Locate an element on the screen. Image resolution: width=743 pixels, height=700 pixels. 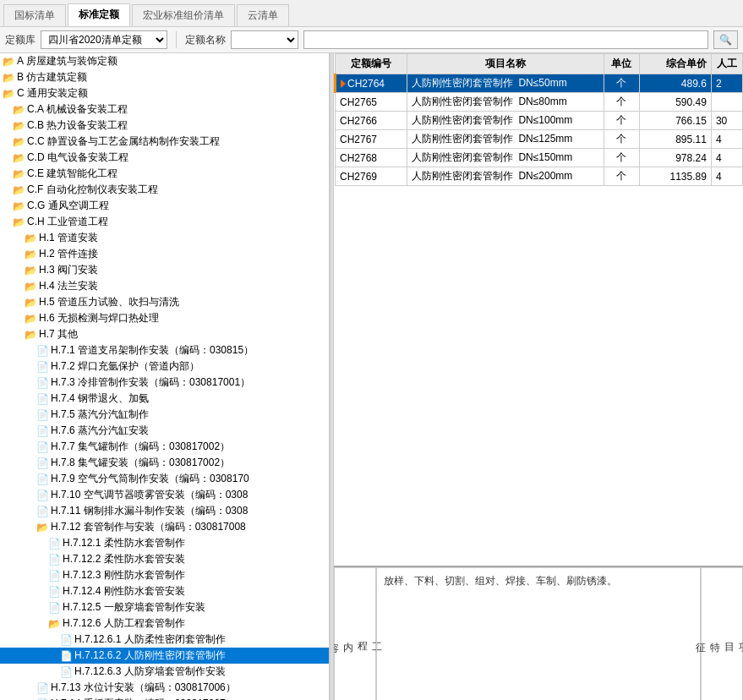
tree-item-32: 📄H.7.12.2 柔性防水套管安装 is located at coordinates (164, 560).